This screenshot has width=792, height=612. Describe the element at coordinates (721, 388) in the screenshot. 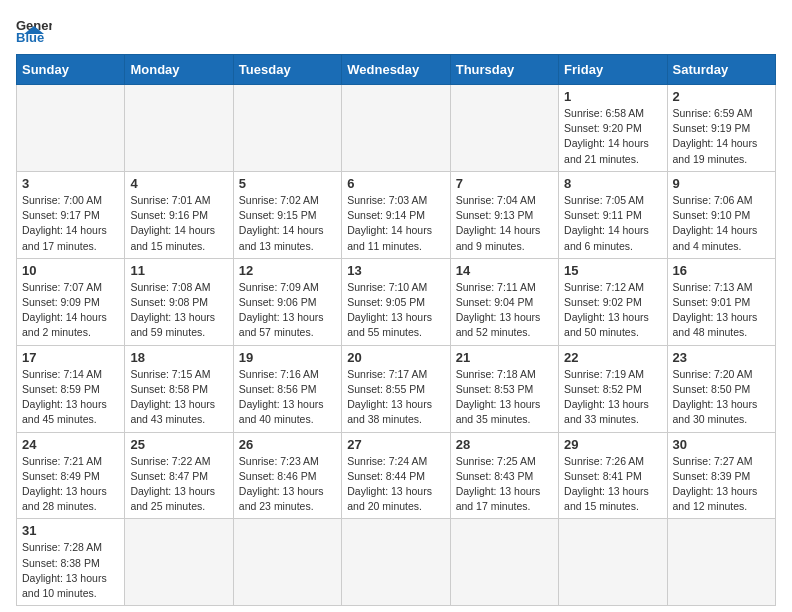

I see `calendar-cell: 23Sunrise: 7:20 AM Sunset: 8:50 PM Dayli…` at that location.